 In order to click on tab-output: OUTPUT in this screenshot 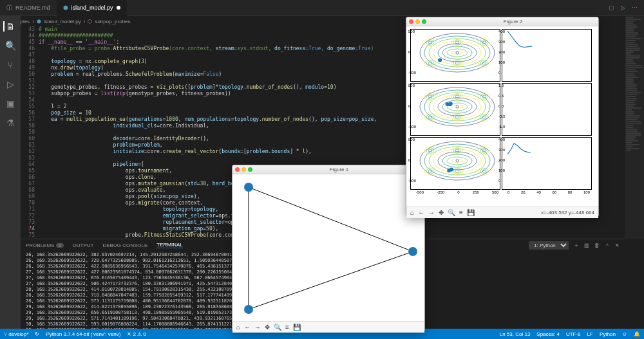, I will do `click(84, 246)`.